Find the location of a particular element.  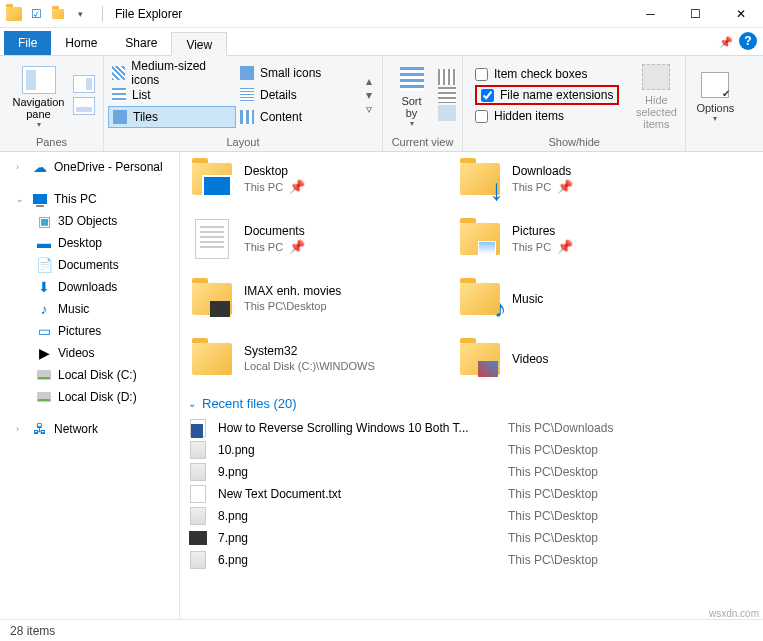

tab-share: Share is located at coordinates (141, 43).